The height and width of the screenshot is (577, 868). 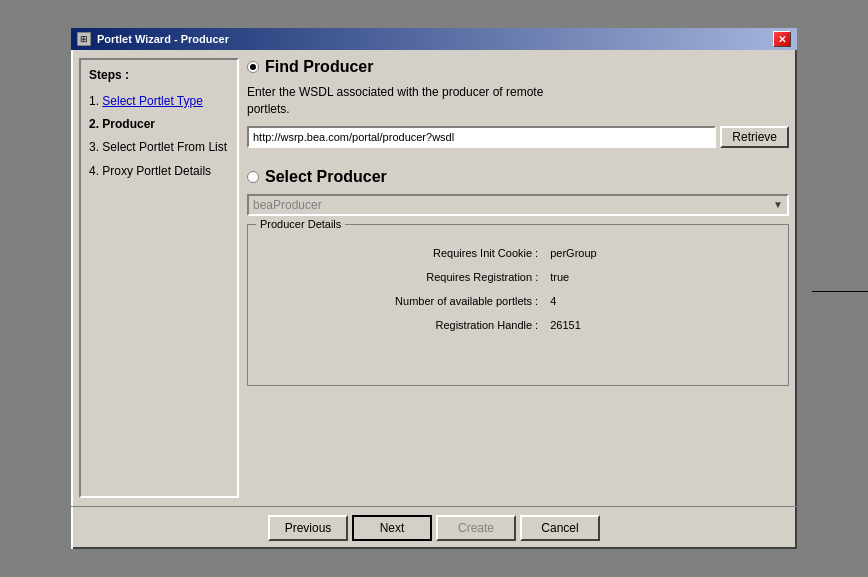 What do you see at coordinates (778, 204) in the screenshot?
I see `dropdown-arrow-icon: ▼` at bounding box center [778, 204].